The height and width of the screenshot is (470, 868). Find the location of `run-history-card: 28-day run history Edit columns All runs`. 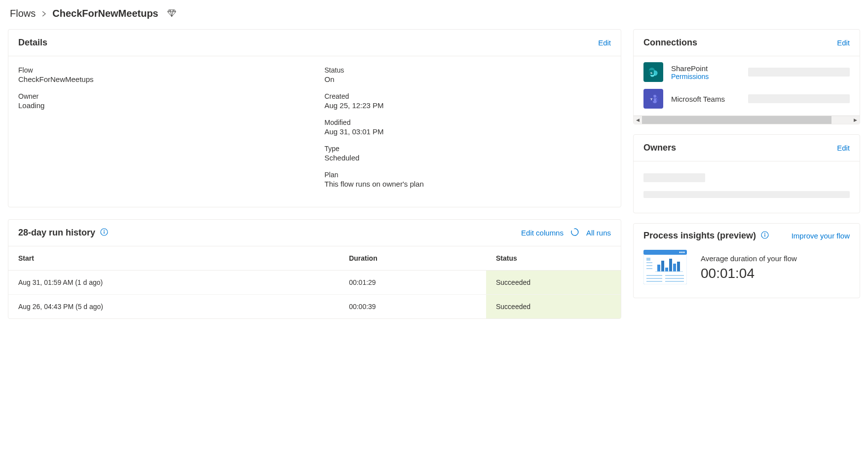

run-history-card: 28-day run history Edit columns All runs is located at coordinates (315, 269).